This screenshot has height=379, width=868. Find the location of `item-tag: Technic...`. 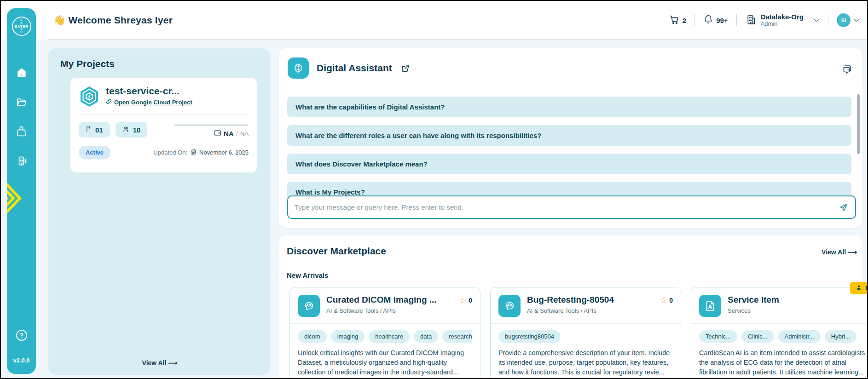

item-tag: Technic... is located at coordinates (718, 337).